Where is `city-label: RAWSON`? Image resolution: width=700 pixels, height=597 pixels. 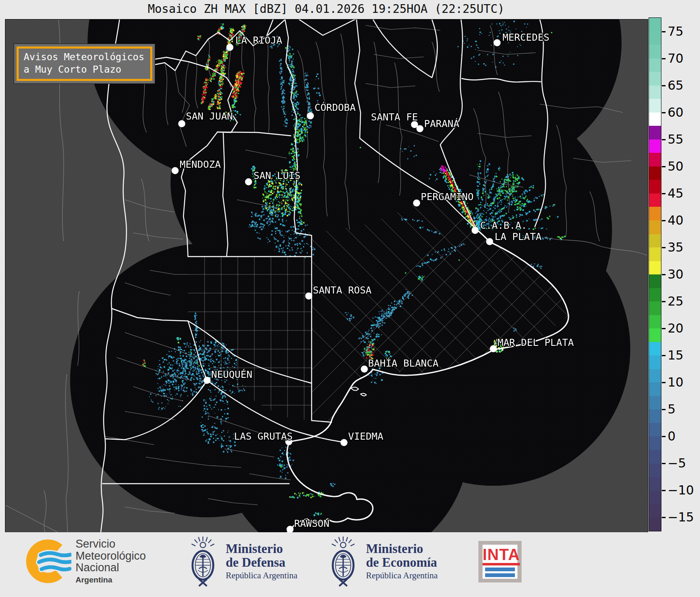 city-label: RAWSON is located at coordinates (312, 524).